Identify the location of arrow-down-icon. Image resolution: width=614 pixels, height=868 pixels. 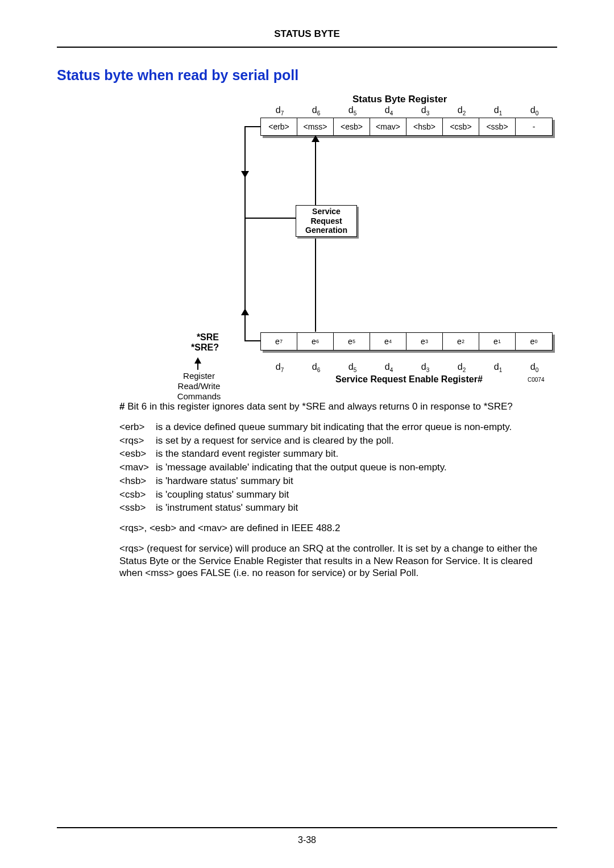
(245, 174).